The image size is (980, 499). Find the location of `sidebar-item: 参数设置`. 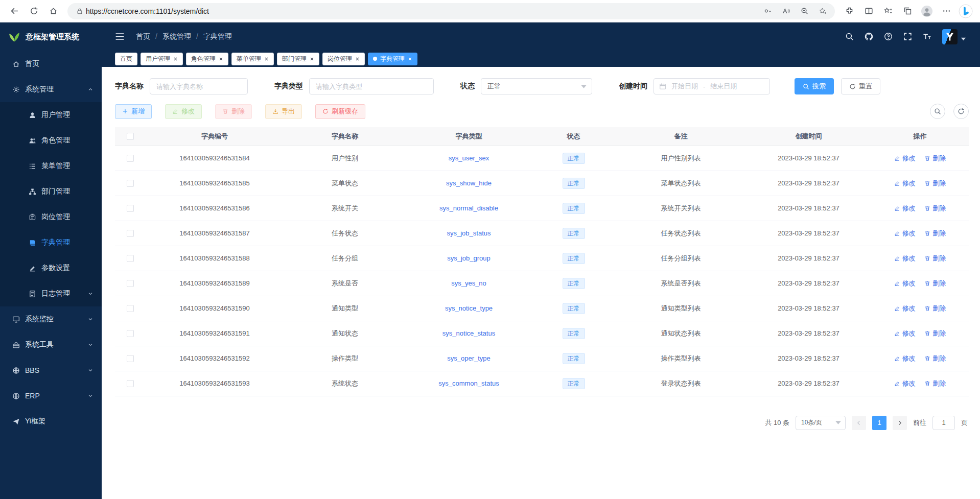

sidebar-item: 参数设置 is located at coordinates (51, 268).